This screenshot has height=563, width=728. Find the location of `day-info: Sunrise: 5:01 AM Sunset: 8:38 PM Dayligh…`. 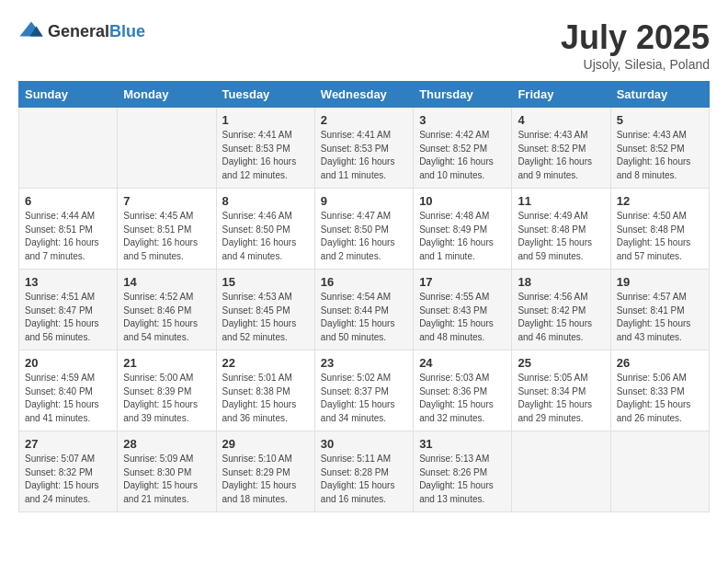

day-info: Sunrise: 5:01 AM Sunset: 8:38 PM Dayligh… is located at coordinates (266, 398).